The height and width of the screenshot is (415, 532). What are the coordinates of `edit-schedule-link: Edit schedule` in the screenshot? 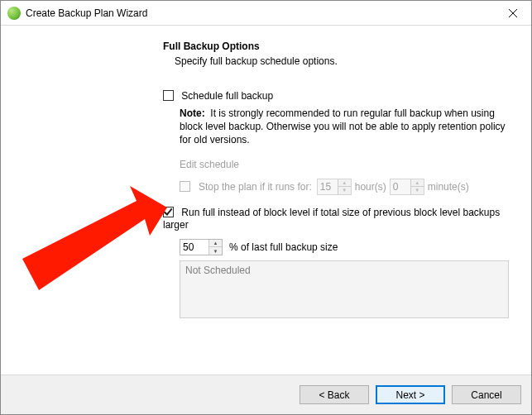 It's located at (346, 165).